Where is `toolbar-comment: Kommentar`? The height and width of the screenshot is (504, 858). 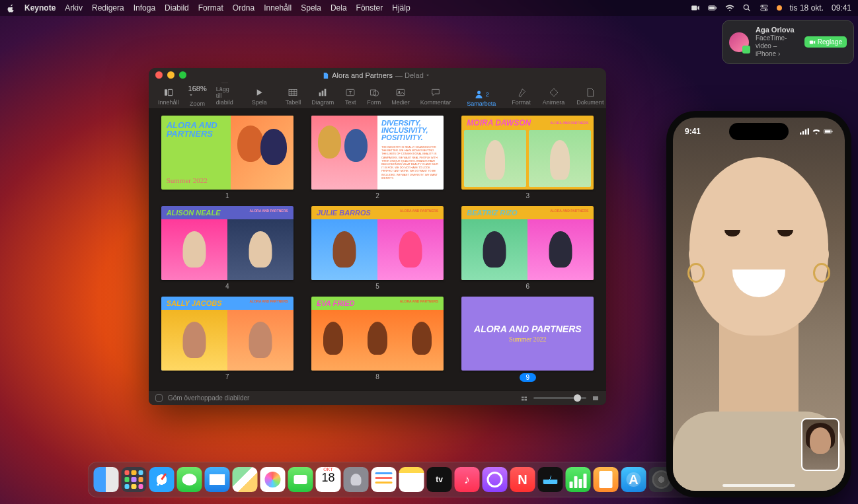
toolbar-comment: Kommentar is located at coordinates (436, 96).